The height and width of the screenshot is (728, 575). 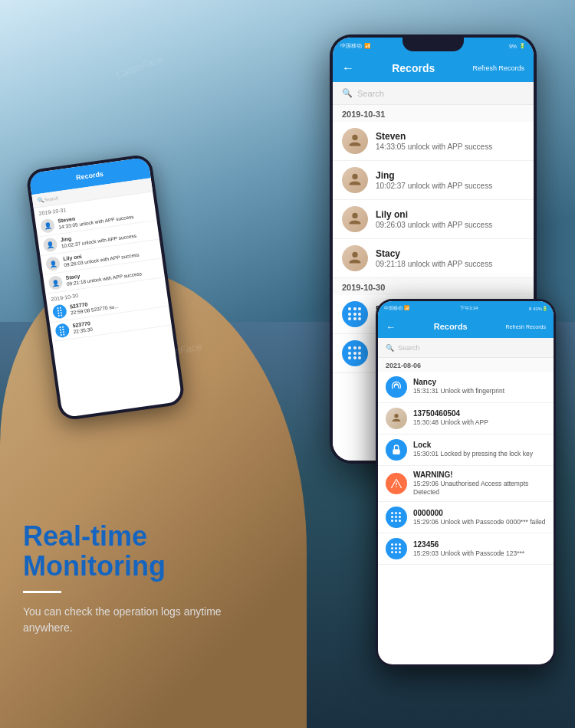 I want to click on avatar-fingerprint, so click(x=396, y=387).